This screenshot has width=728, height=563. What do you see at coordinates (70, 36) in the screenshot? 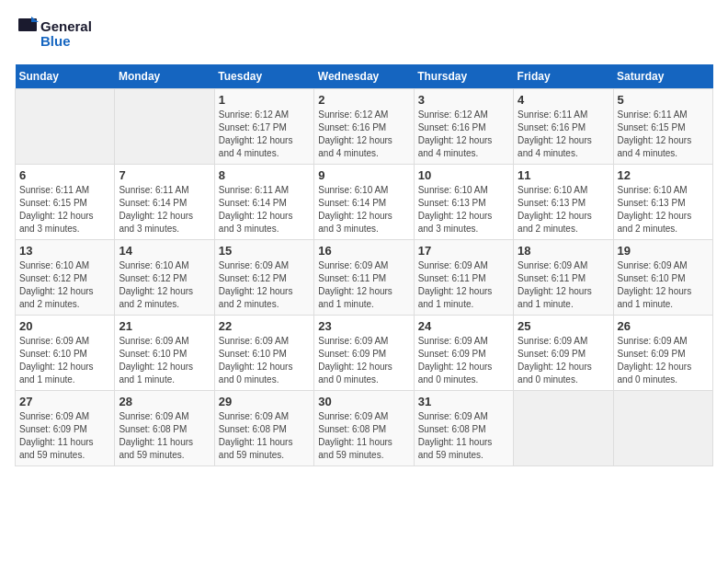
I see `logo: General Blue` at bounding box center [70, 36].